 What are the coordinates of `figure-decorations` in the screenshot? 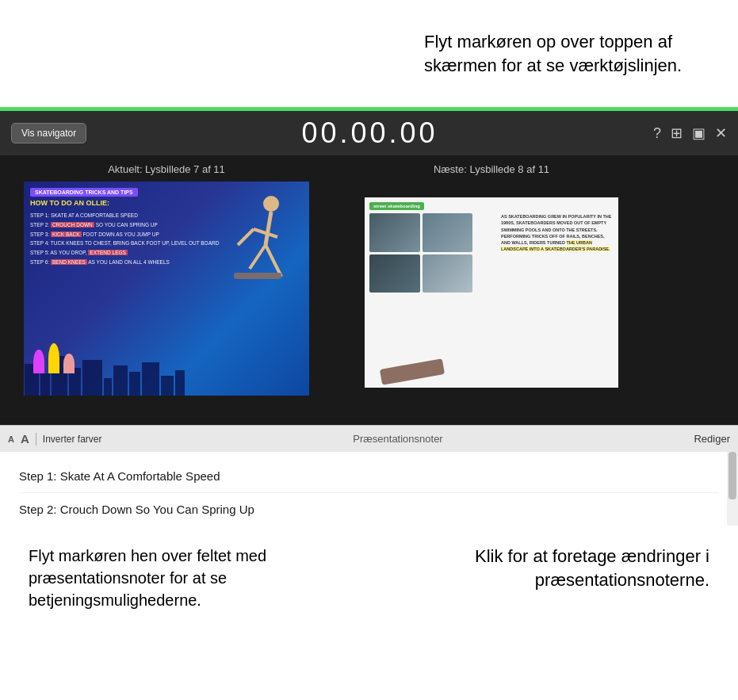 It's located at (54, 358).